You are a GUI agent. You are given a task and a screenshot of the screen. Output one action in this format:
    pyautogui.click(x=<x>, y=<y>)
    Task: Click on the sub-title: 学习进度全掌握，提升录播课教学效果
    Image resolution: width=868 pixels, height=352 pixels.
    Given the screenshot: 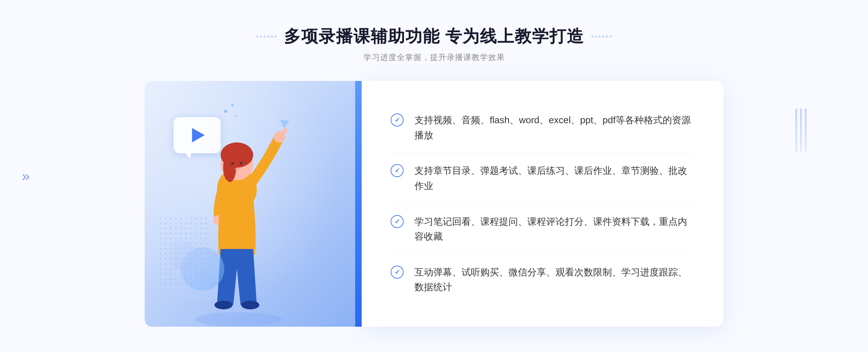 What is the action you would take?
    pyautogui.click(x=434, y=57)
    